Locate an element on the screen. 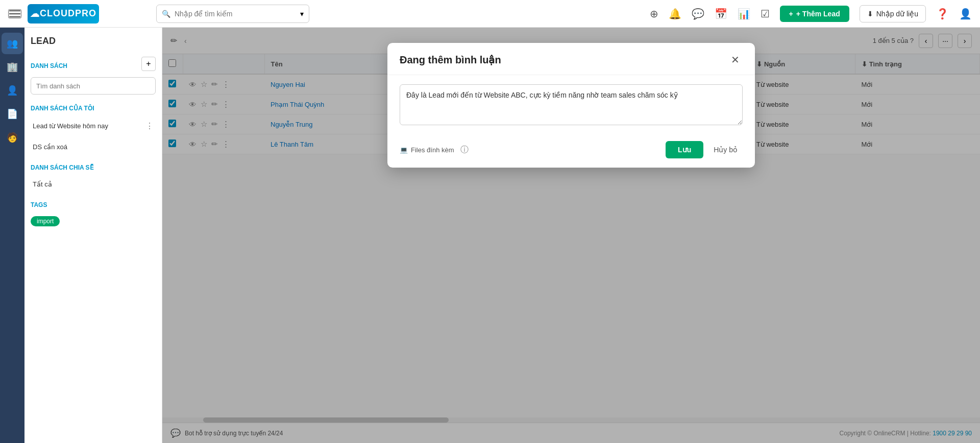  danh-sach-chia-se-label: DANH SÁCH CHIA SẼ is located at coordinates (93, 168).